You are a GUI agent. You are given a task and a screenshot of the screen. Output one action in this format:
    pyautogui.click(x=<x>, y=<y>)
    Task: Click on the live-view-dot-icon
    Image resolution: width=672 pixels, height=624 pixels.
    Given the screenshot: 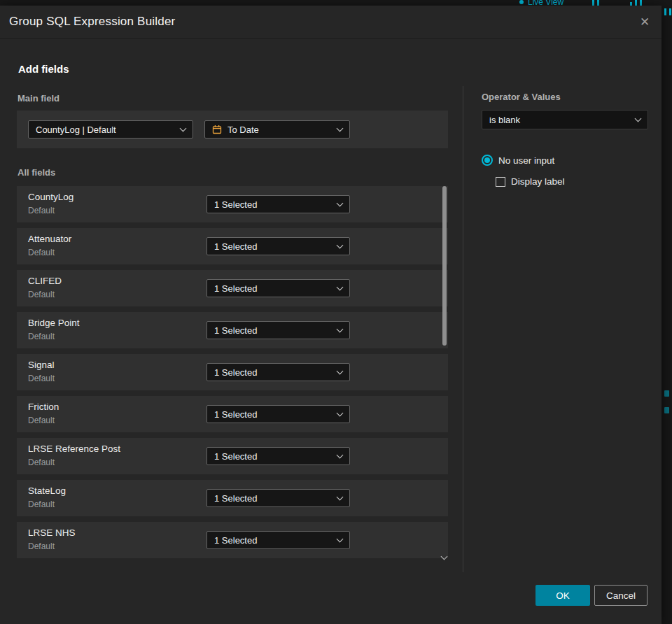 What is the action you would take?
    pyautogui.click(x=522, y=2)
    